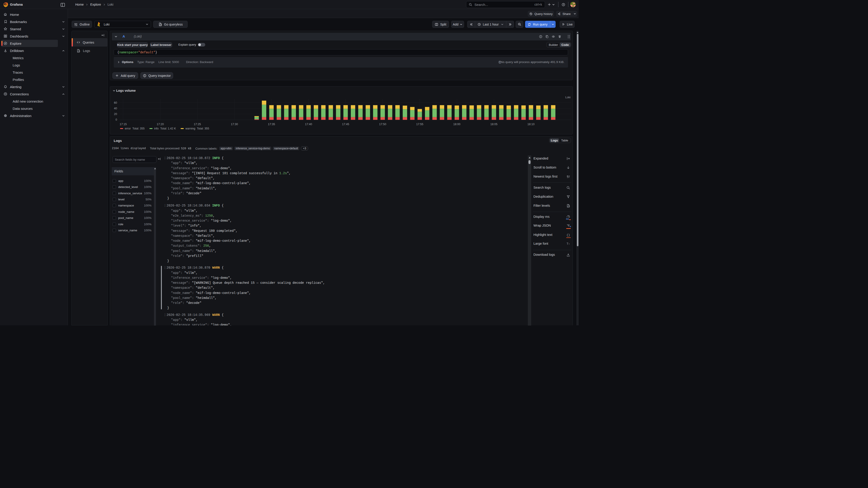 The height and width of the screenshot is (488, 868). What do you see at coordinates (383, 124) in the screenshot?
I see `svg-text: 17:50` at bounding box center [383, 124].